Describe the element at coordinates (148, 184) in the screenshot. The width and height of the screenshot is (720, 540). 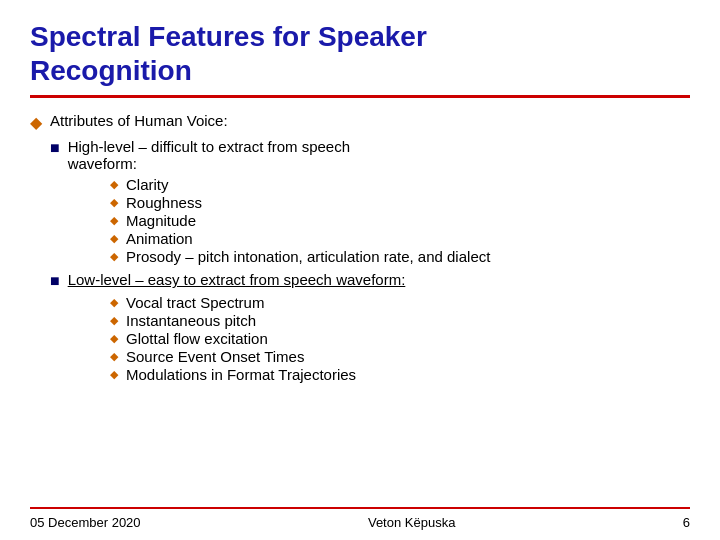
I see `item-clarity: Clarity` at that location.